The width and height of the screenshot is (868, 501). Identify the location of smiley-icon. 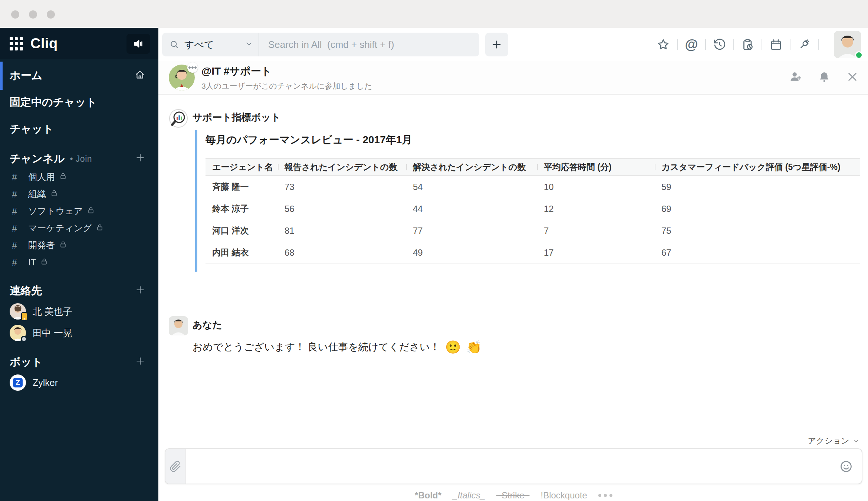
(846, 466).